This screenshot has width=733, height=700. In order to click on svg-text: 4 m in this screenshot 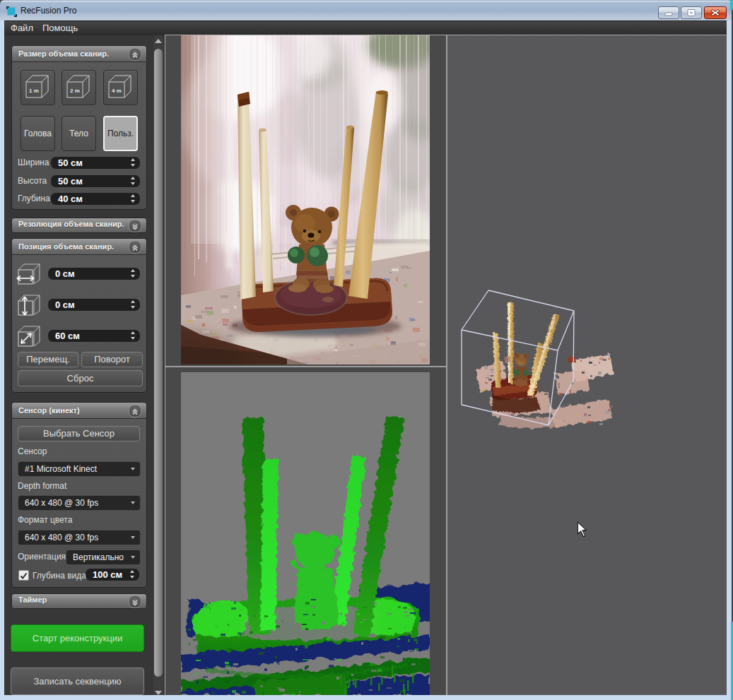, I will do `click(117, 90)`.